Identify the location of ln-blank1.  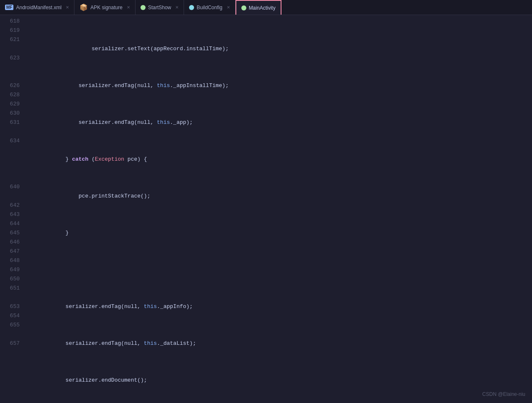
(10, 49).